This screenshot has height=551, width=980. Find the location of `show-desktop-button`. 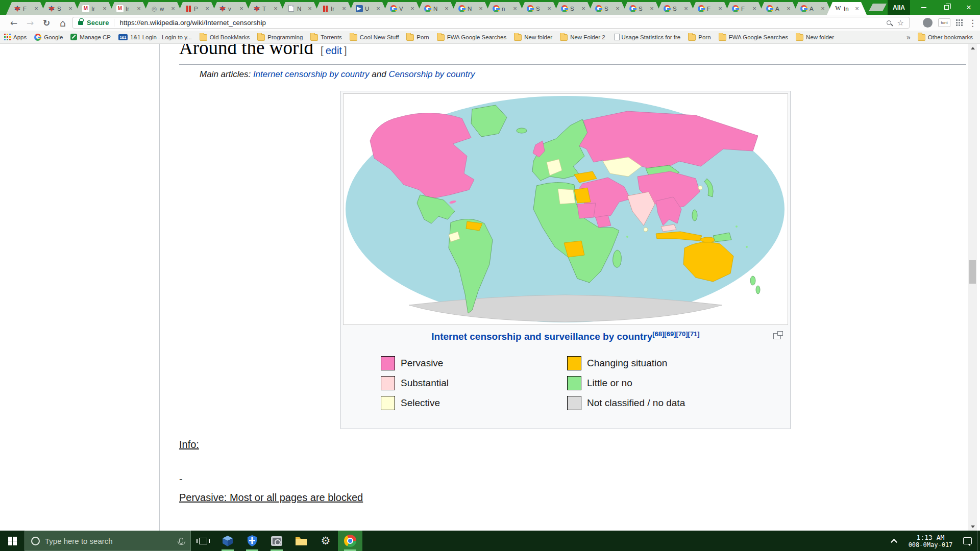

show-desktop-button is located at coordinates (979, 541).